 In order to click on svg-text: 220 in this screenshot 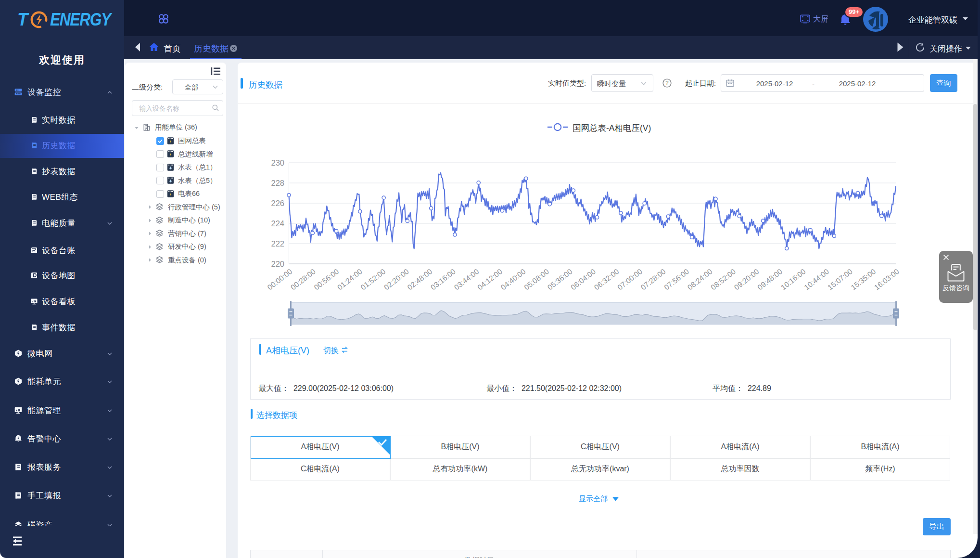, I will do `click(278, 264)`.